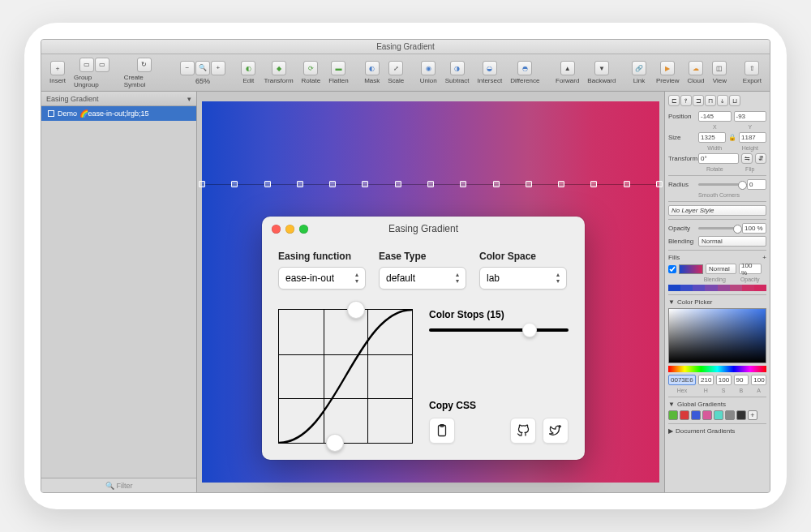  What do you see at coordinates (698, 101) in the screenshot?
I see `align-right-icon: ⊐` at bounding box center [698, 101].